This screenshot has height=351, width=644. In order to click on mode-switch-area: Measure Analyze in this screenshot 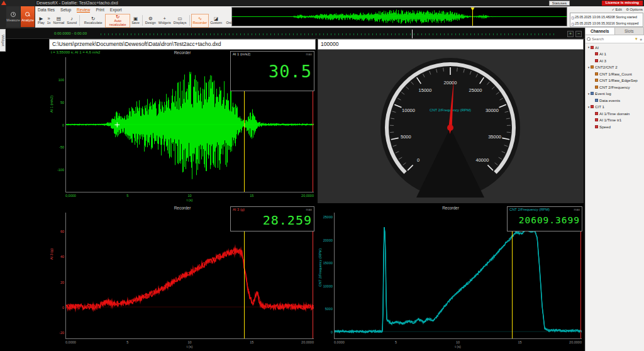, I will do `click(18, 14)`.